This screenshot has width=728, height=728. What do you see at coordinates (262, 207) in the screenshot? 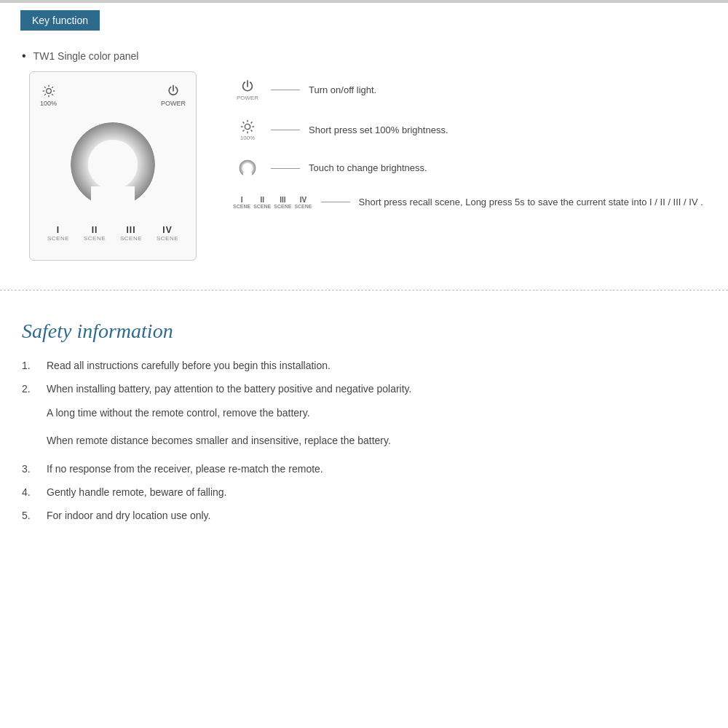
I see `scene-ii-label: SCENE` at bounding box center [262, 207].